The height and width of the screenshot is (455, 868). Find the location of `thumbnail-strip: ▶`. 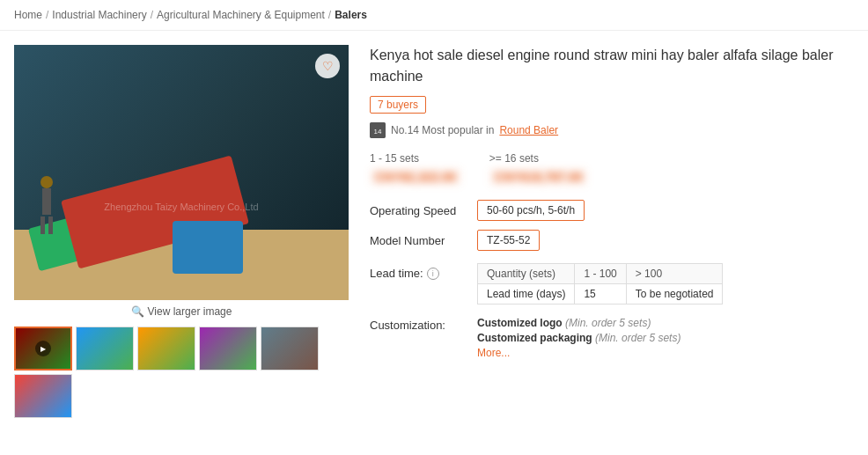

thumbnail-strip: ▶ is located at coordinates (181, 372).